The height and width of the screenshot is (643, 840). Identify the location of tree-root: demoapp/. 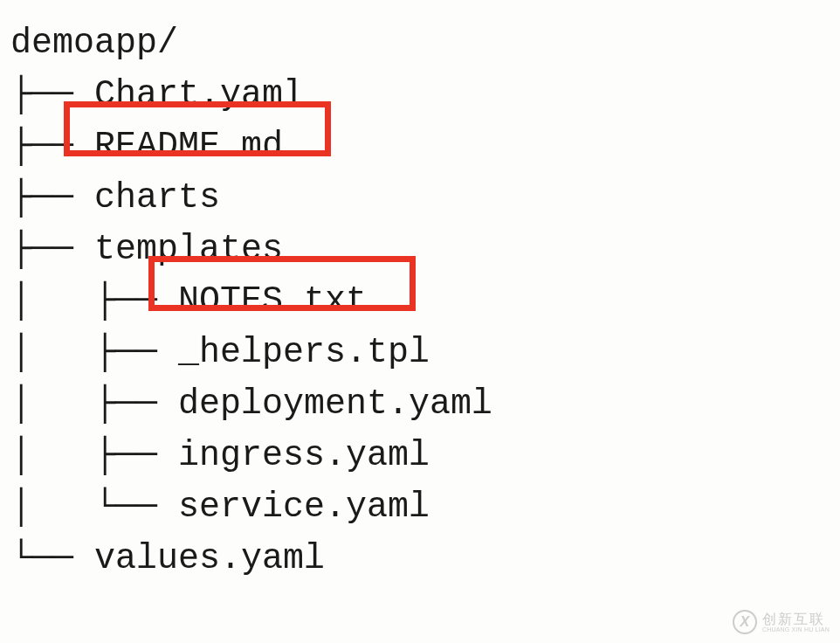
(425, 44).